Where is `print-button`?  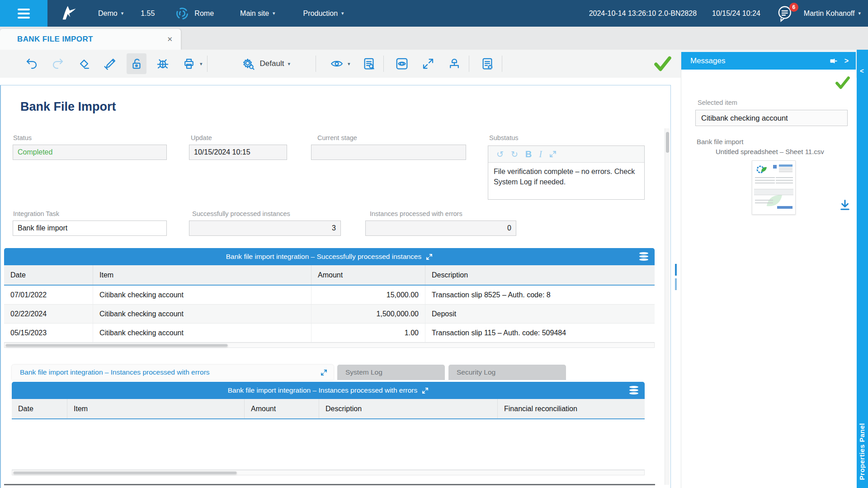
print-button is located at coordinates (189, 64).